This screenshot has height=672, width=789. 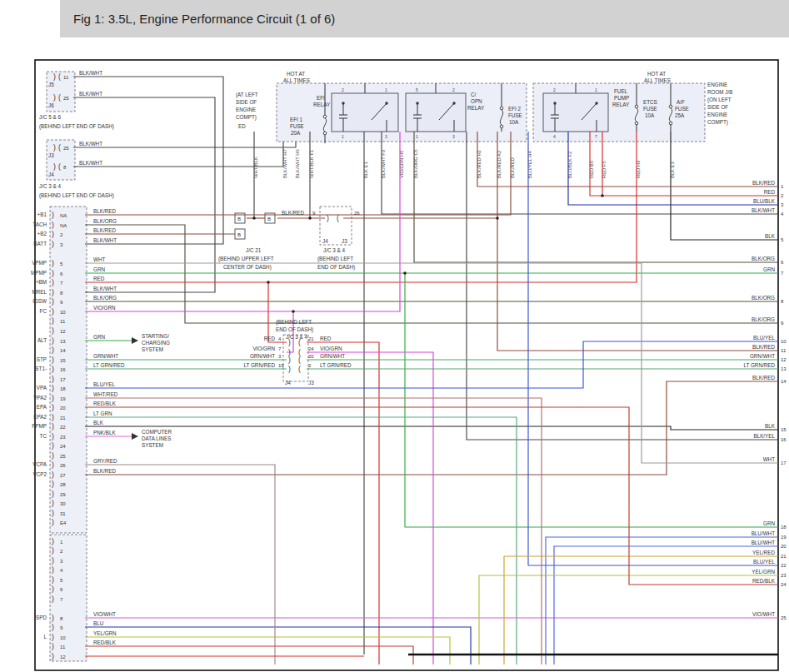 I want to click on pin-number: 1, so click(x=782, y=187).